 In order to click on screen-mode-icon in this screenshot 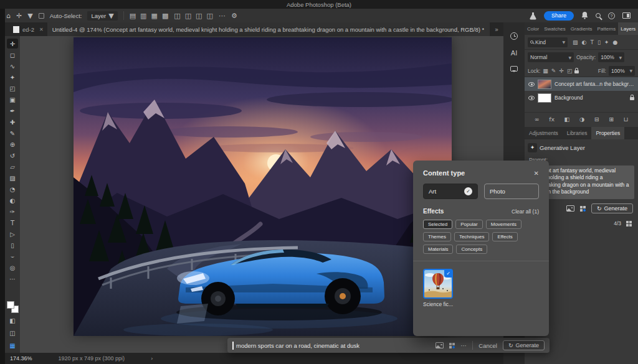, I will do `click(627, 16)`.